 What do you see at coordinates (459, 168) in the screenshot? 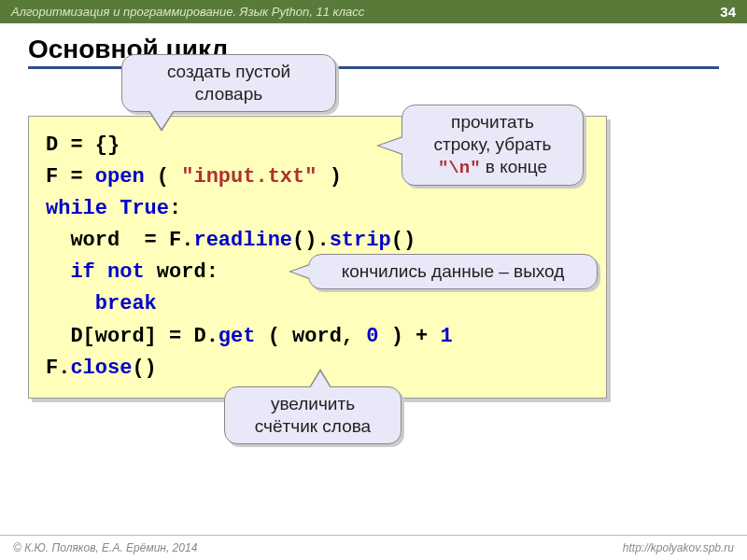
I see `callout-code-fragment: "\n"` at bounding box center [459, 168].